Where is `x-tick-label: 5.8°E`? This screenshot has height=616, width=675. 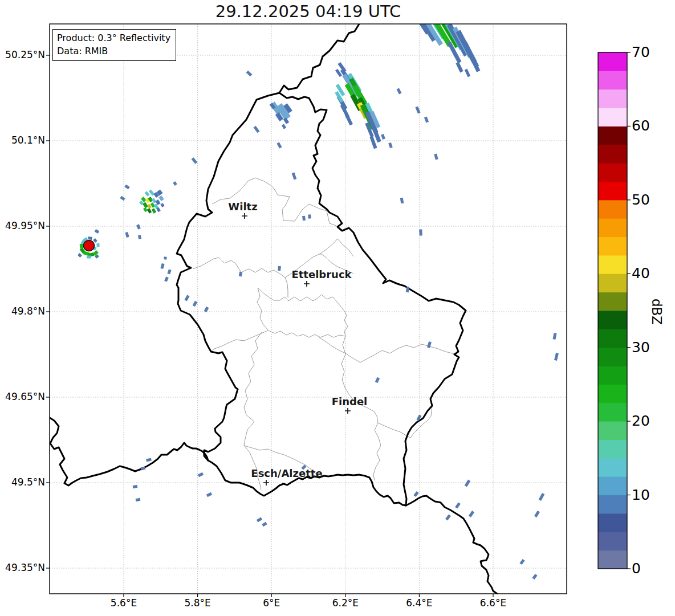 x-tick-label: 5.8°E is located at coordinates (198, 603).